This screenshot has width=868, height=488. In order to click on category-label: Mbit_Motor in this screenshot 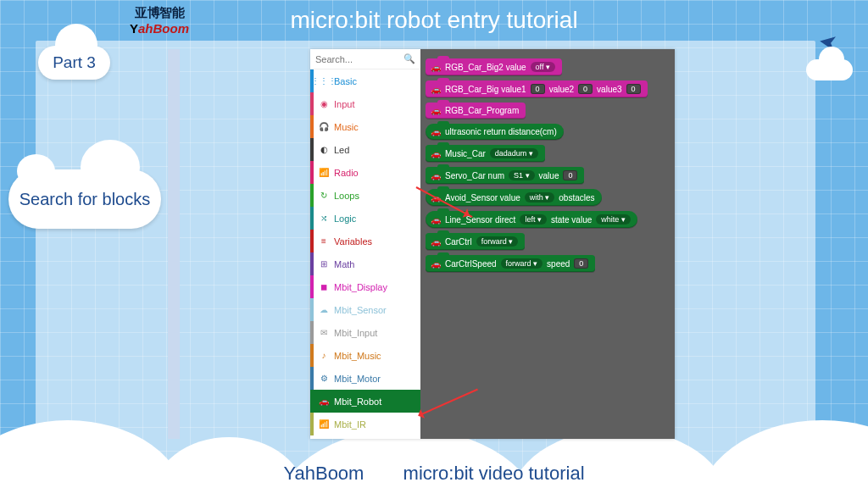, I will do `click(358, 379)`.